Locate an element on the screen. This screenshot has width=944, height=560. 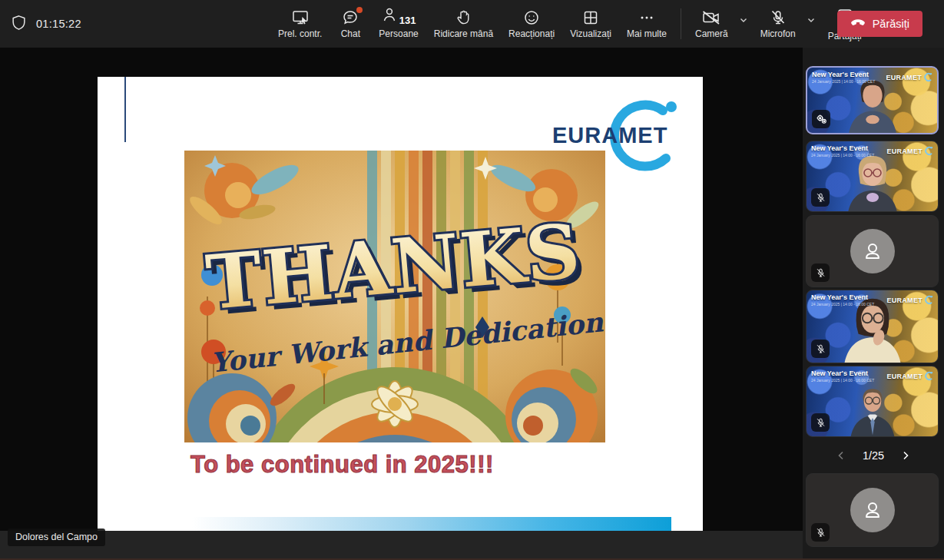
slide-cursor-line is located at coordinates (125, 109).